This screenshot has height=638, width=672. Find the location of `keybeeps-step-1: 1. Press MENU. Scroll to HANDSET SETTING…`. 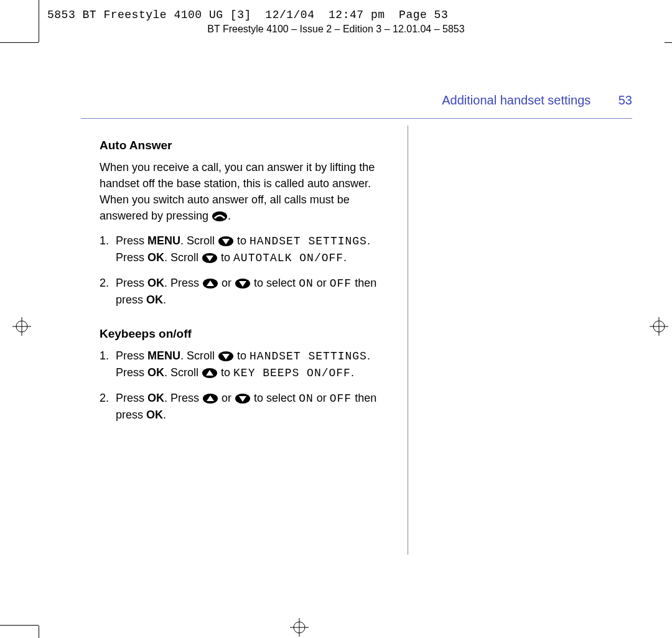

keybeeps-step-1: 1. Press MENU. Scroll to HANDSET SETTING… is located at coordinates (249, 364).